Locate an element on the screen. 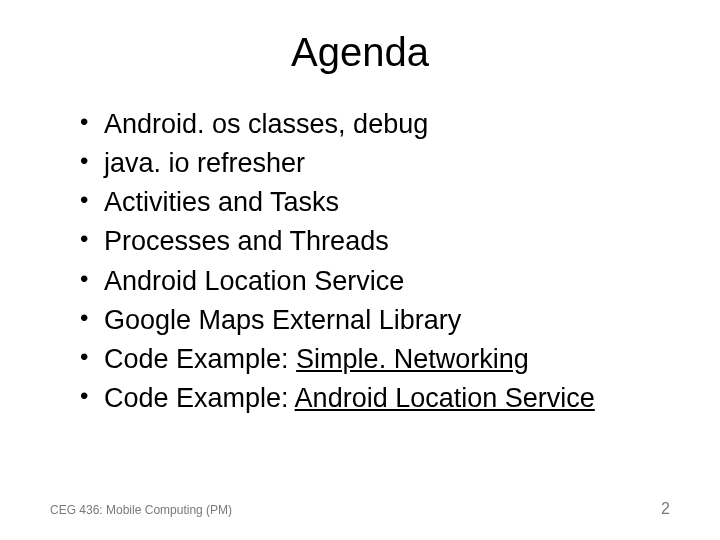  list-item: java. io refresher is located at coordinates (375, 164).